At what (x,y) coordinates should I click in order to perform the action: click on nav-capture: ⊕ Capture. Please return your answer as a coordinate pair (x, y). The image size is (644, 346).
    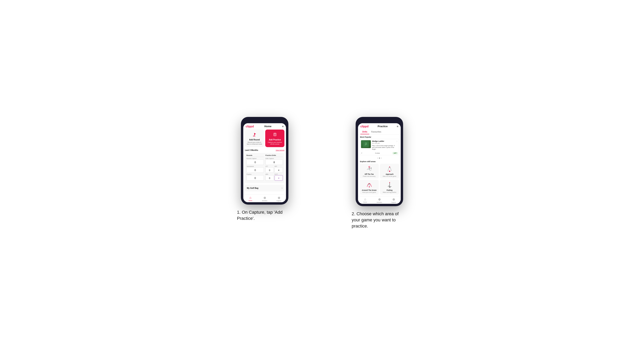
    Looking at the image, I should click on (279, 199).